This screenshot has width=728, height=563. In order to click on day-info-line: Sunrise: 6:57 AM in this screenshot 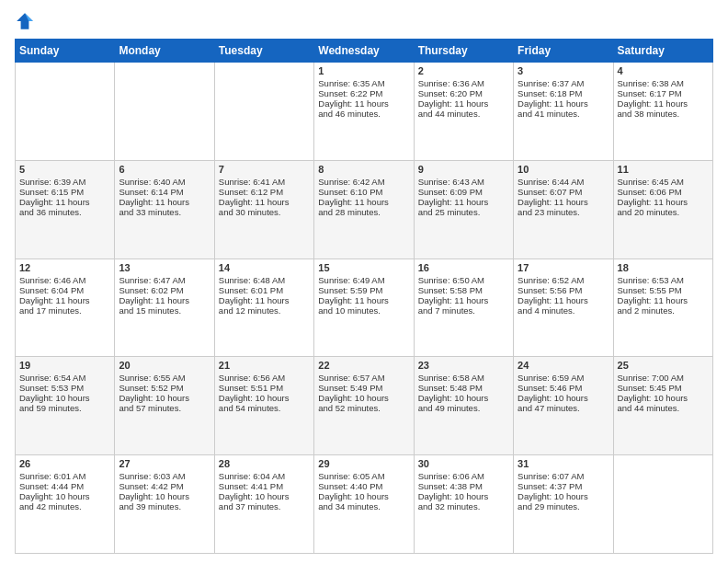, I will do `click(364, 377)`.